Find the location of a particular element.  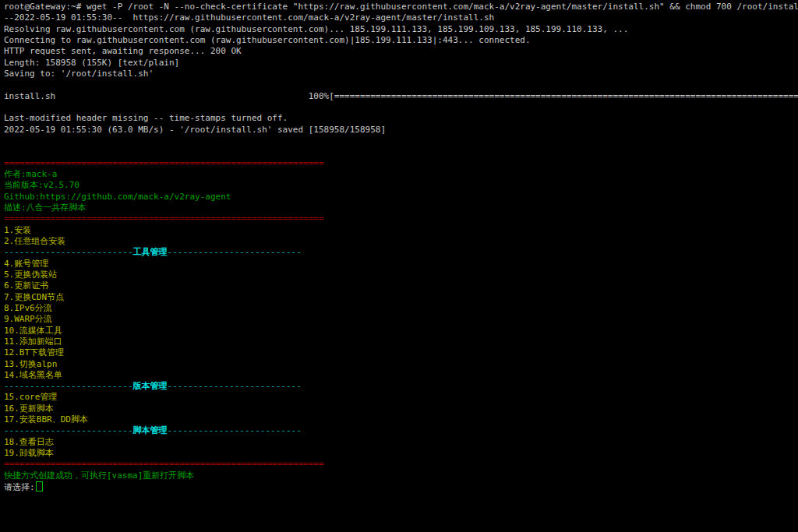

menu-item-1: 1.安装 is located at coordinates (401, 231).